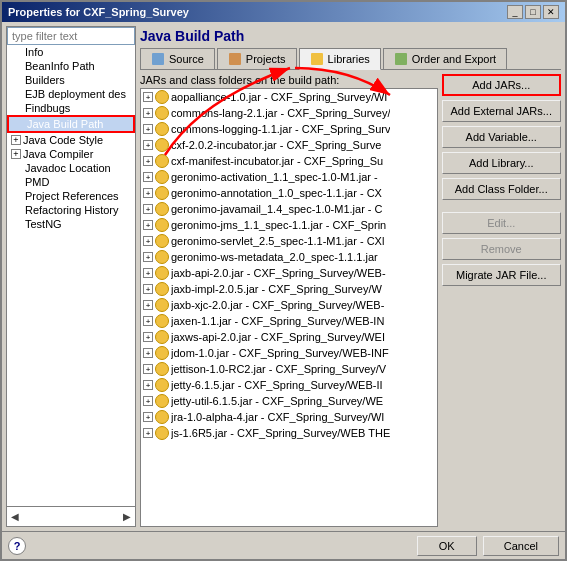 This screenshot has height=561, width=567. What do you see at coordinates (551, 12) in the screenshot?
I see `close-button: ✕` at bounding box center [551, 12].